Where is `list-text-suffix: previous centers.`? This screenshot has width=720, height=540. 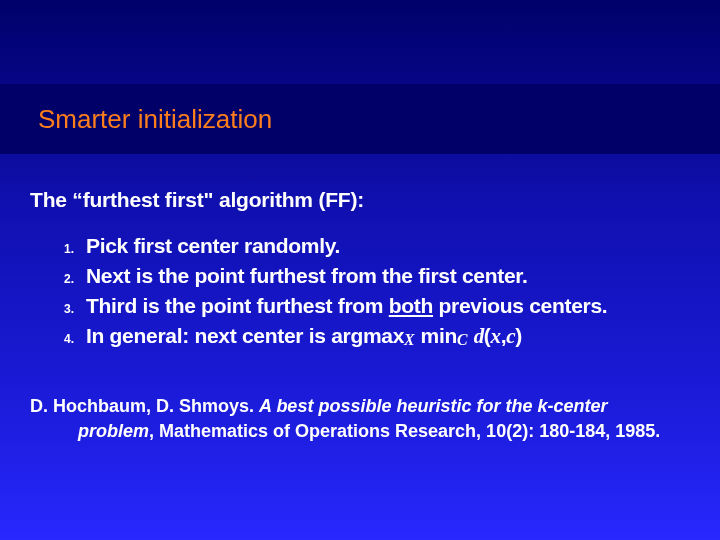 list-text-suffix: previous centers. is located at coordinates (520, 306).